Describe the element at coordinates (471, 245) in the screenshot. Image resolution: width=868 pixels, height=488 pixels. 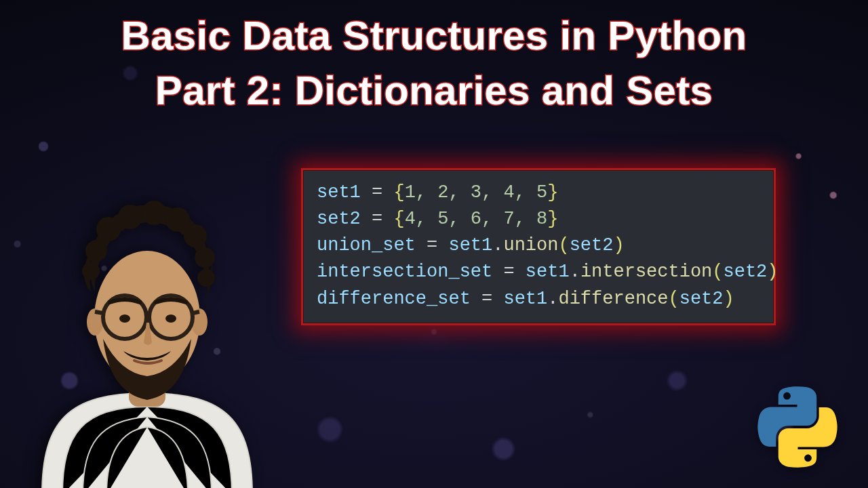
I see `code-line-3: union_set = set1.union(set2)` at that location.